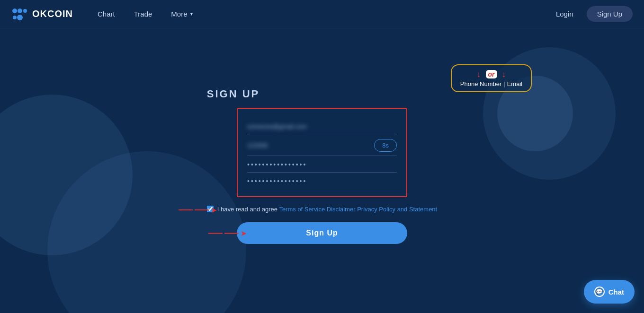 This screenshot has width=644, height=313. I want to click on logo-icon, so click(20, 14).